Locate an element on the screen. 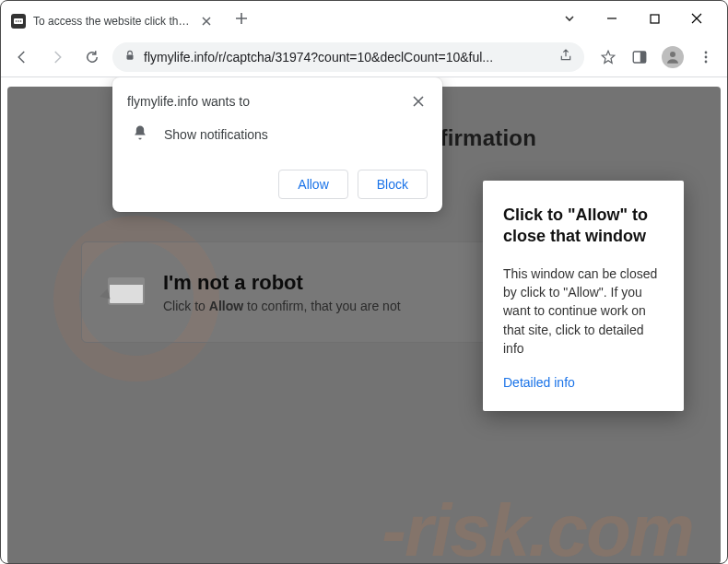 This screenshot has width=728, height=564. tab-close-icon is located at coordinates (206, 21).